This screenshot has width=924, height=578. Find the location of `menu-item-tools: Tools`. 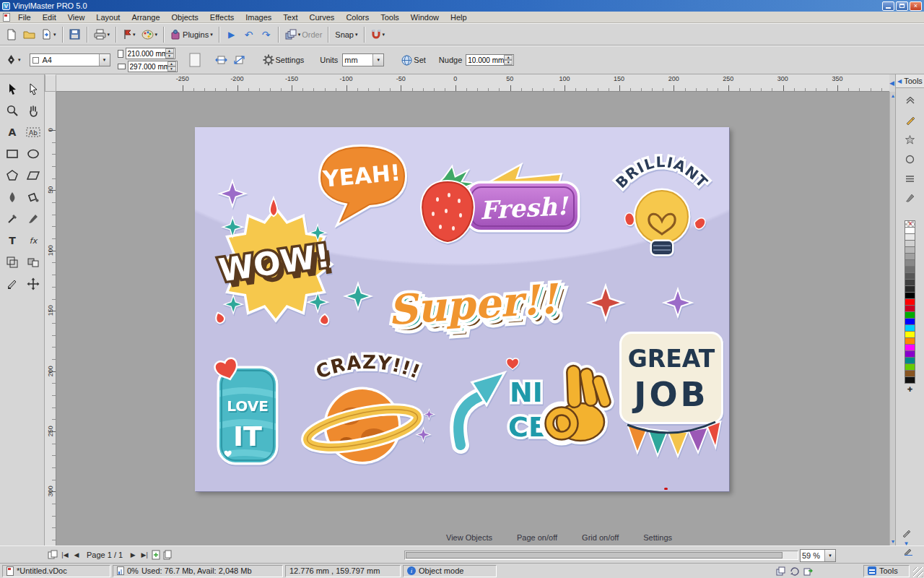

menu-item-tools: Tools is located at coordinates (390, 17).